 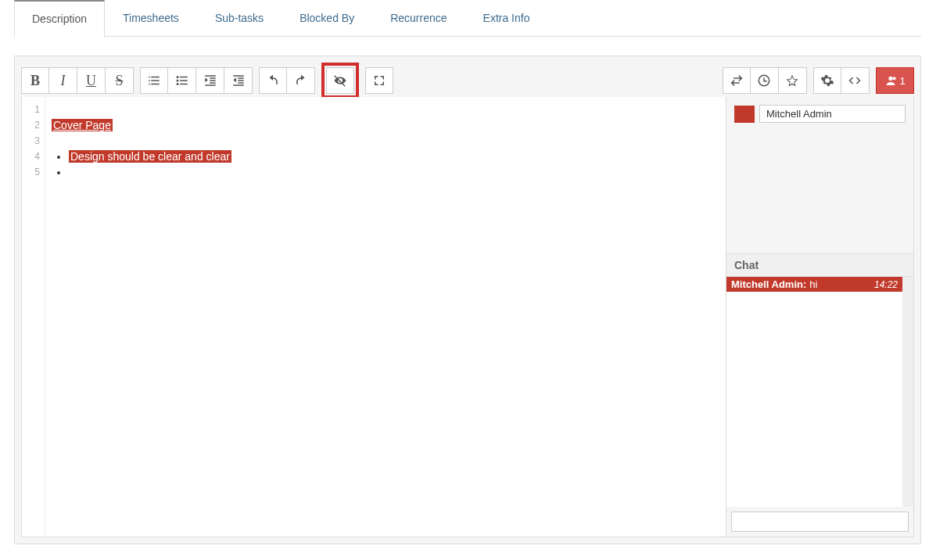 I want to click on chat-input-wrap, so click(x=820, y=522).